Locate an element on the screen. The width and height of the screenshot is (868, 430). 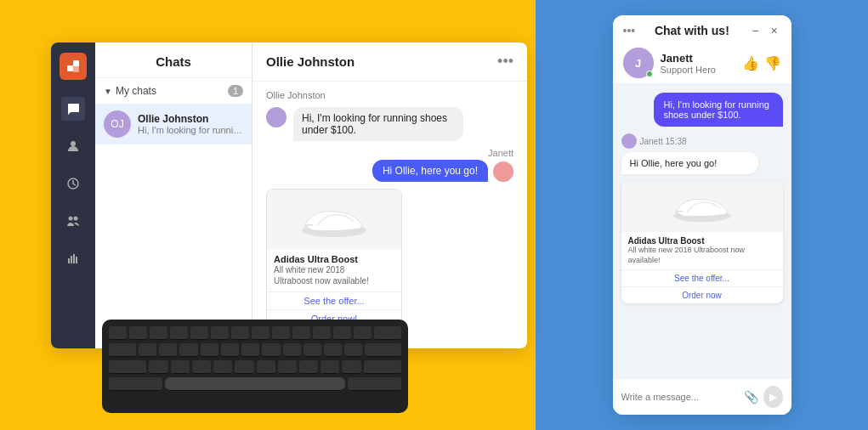
chat-info: Ollie Johnston Hi, I'm looking for runni… is located at coordinates (190, 124).